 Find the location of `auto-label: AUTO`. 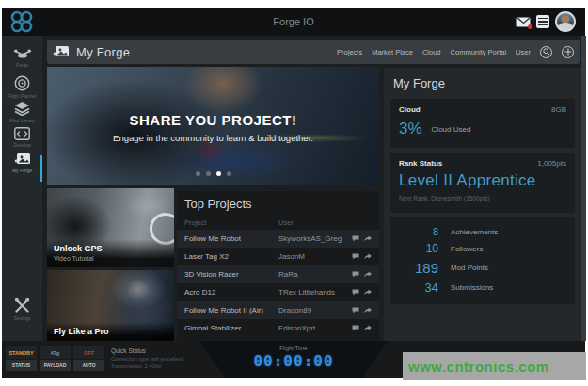

auto-label: AUTO is located at coordinates (88, 365).